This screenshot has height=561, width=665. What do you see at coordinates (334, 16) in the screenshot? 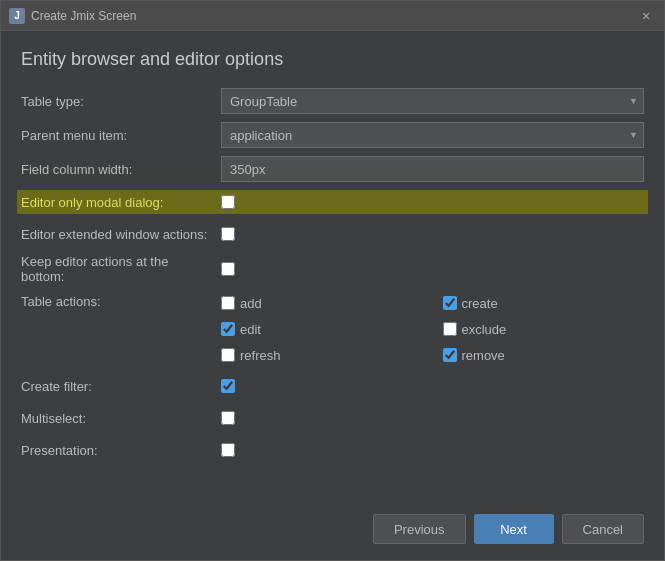
I see `title-bar-text: Create Jmix Screen` at bounding box center [334, 16].